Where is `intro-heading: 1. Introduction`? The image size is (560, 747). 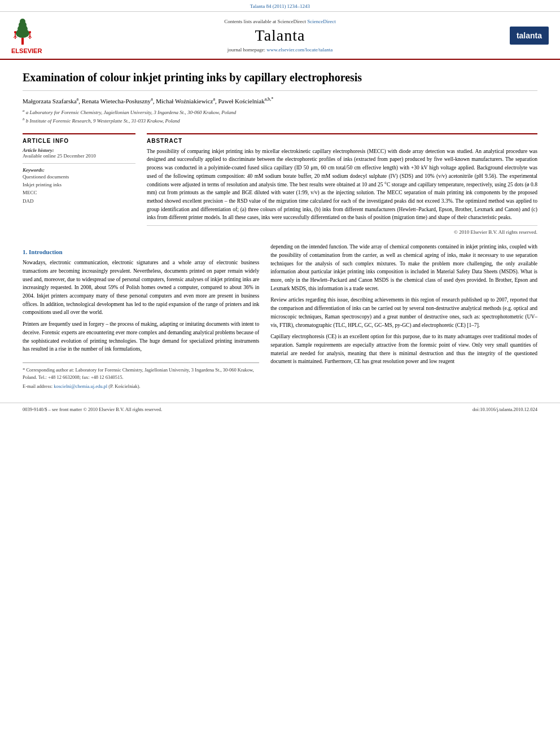
intro-heading: 1. Introduction is located at coordinates (141, 252).